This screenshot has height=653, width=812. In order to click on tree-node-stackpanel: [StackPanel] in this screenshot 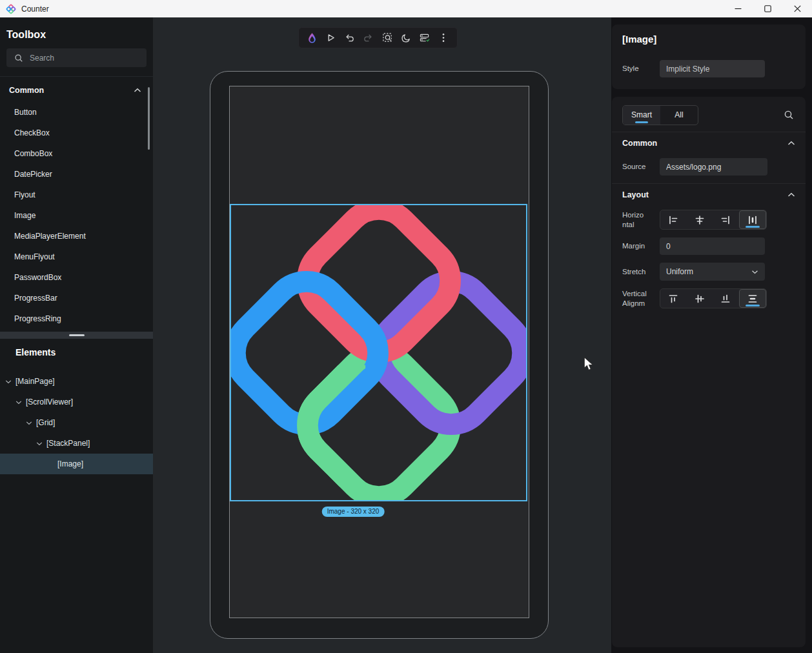, I will do `click(76, 443)`.